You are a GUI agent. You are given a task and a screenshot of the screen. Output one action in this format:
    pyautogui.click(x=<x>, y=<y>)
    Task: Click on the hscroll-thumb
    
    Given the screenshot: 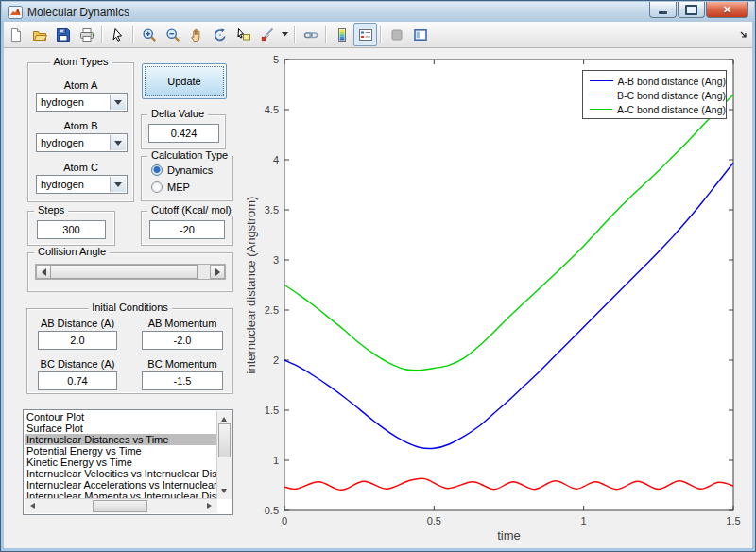 What is the action you would take?
    pyautogui.click(x=120, y=507)
    